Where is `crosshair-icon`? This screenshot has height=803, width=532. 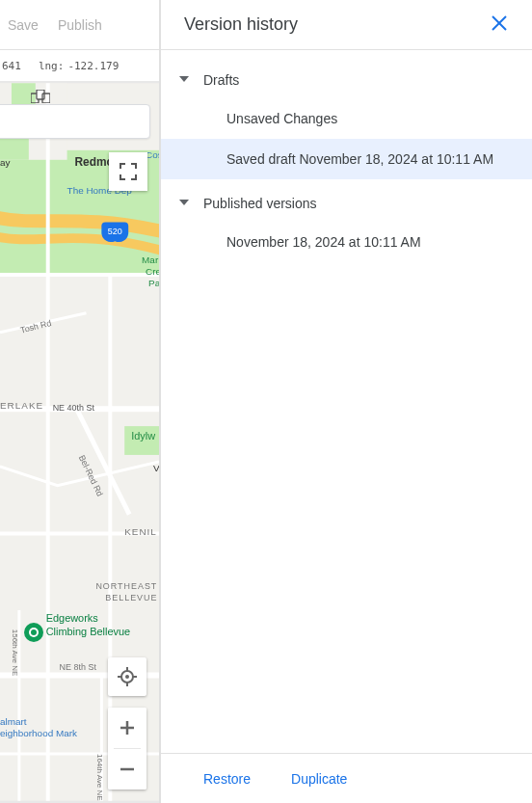
crosshair-icon is located at coordinates (127, 677).